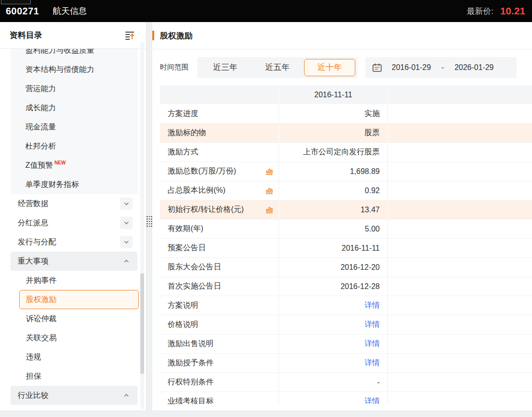  I want to click on header-date-cell: 2016-11-11, so click(333, 95).